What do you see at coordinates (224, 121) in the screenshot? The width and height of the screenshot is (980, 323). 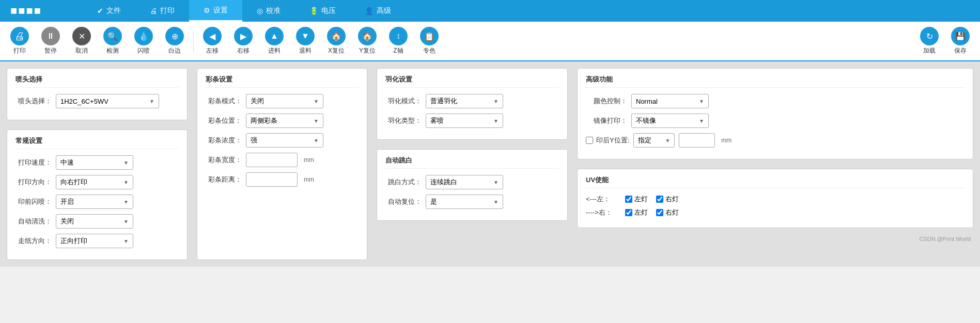 I see `strip-position-label: 彩条位置：` at bounding box center [224, 121].